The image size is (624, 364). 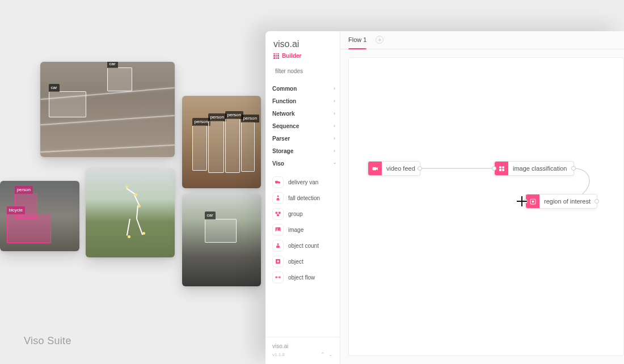 I want to click on tab-bar: Flow 1 +, so click(x=482, y=40).